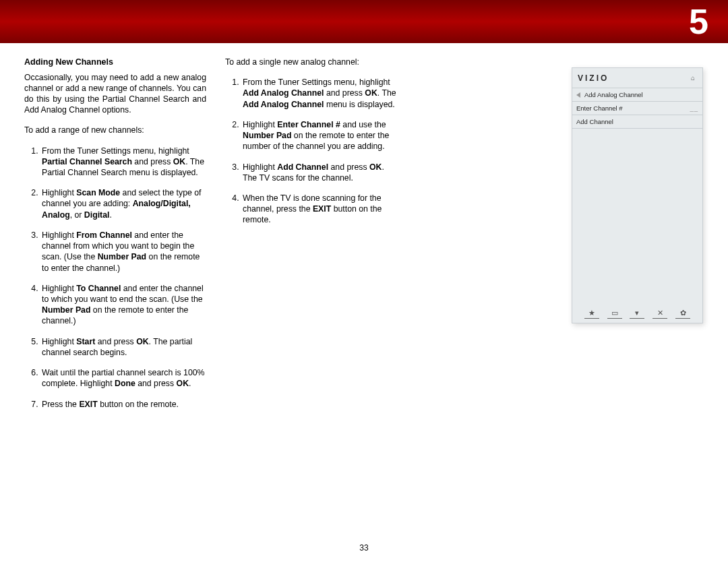 This screenshot has height=562, width=728. Describe the element at coordinates (615, 314) in the screenshot. I see `osd-footer-icon: ▭` at that location.